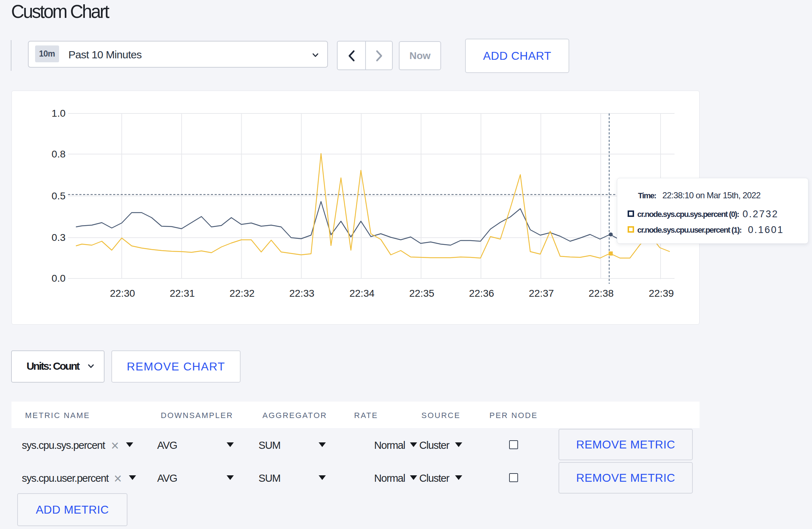 This screenshot has height=529, width=812. What do you see at coordinates (422, 293) in the screenshot?
I see `svg-text: 22:35` at bounding box center [422, 293].